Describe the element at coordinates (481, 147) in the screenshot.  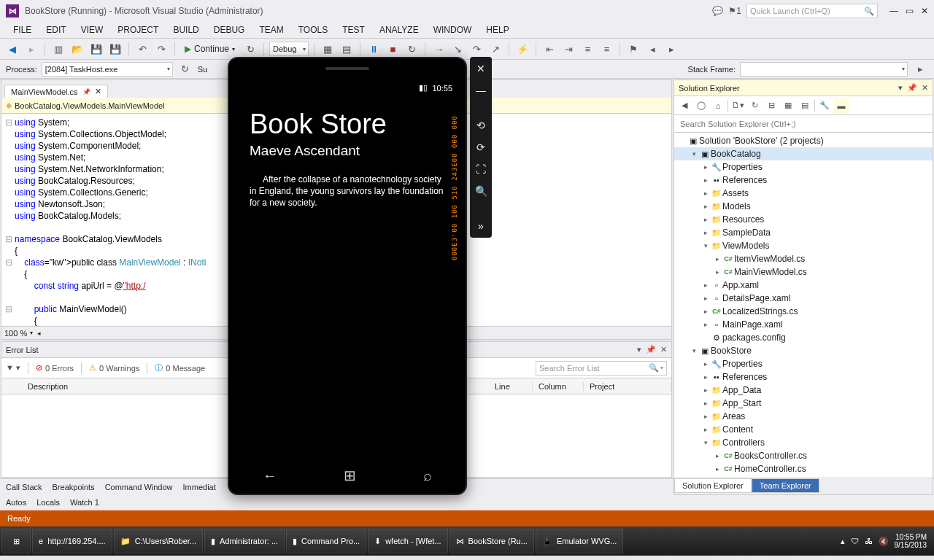
I see `emu-rotate-right-button: ⟳` at that location.